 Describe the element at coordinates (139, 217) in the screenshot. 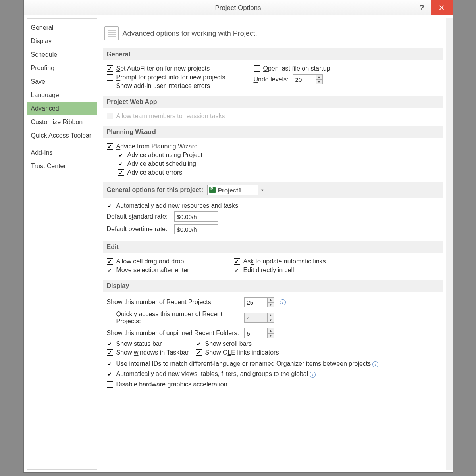

I see `standard-rate-label: Default standard rate:` at that location.